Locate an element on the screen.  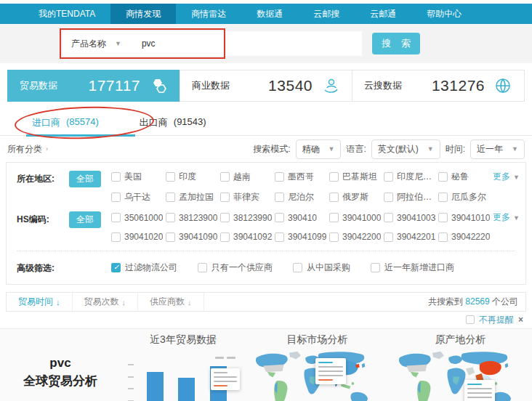
hs-checkbox: 39041000 is located at coordinates (356, 218).